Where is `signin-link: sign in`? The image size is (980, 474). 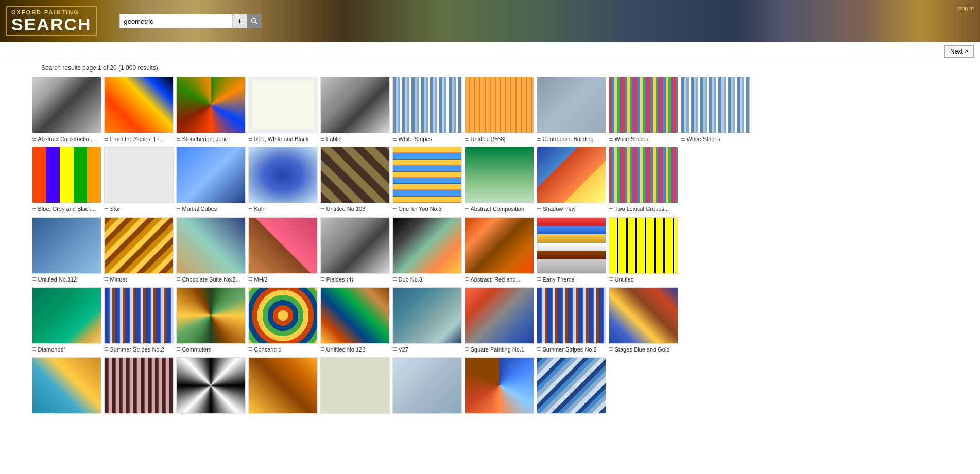 signin-link: sign in is located at coordinates (966, 8).